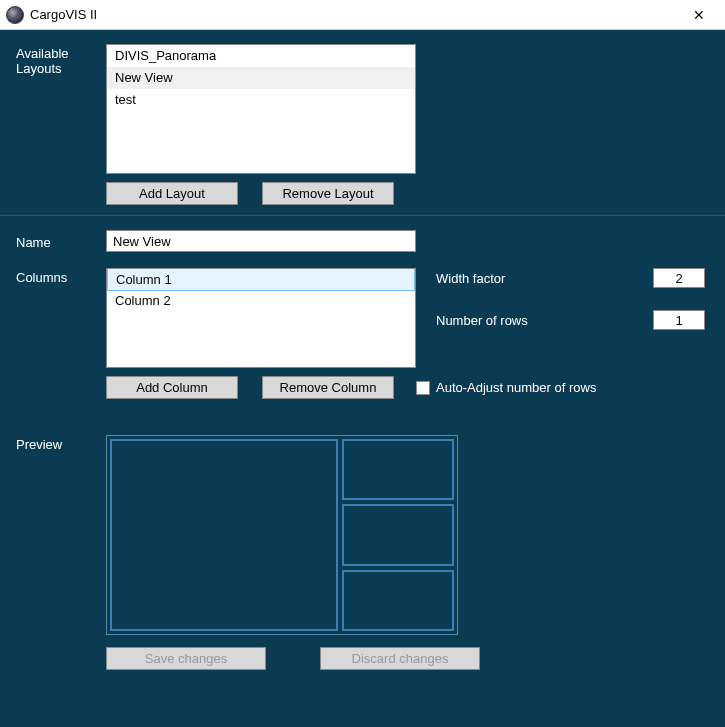 Image resolution: width=725 pixels, height=727 pixels. I want to click on remove-layout-button: Remove Layout, so click(328, 194).